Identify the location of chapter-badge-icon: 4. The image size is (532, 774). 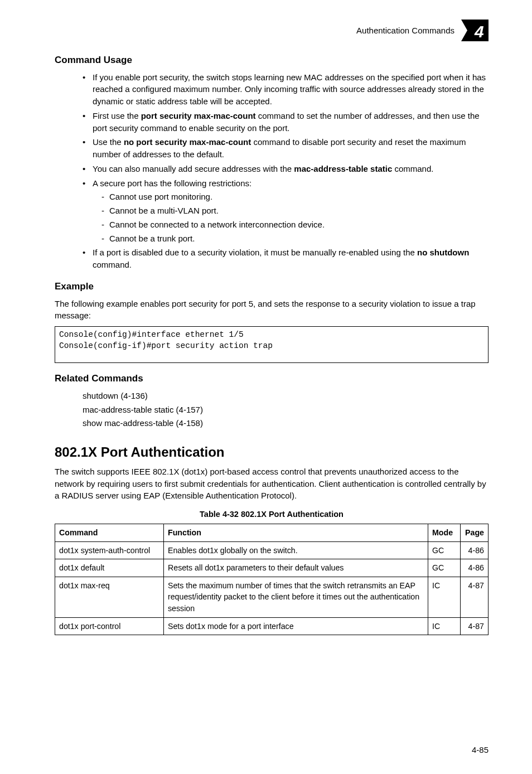
(475, 30).